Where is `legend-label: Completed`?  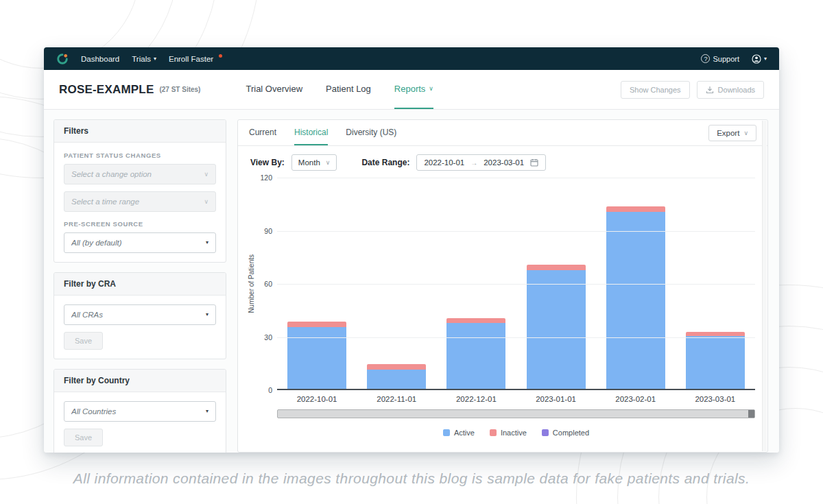 legend-label: Completed is located at coordinates (571, 433).